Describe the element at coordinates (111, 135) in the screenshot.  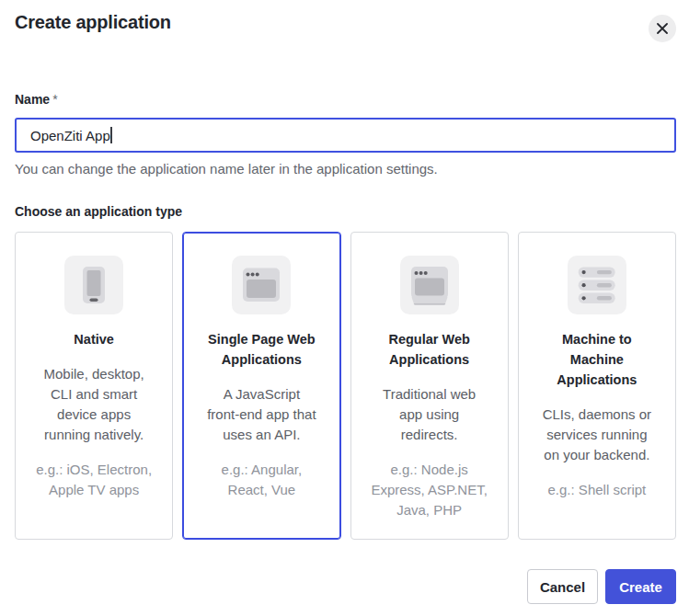
I see `text-caret` at that location.